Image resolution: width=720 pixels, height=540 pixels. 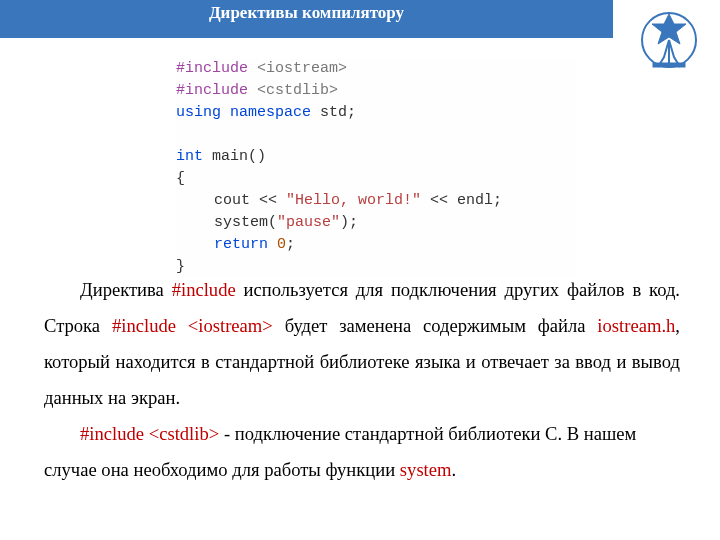 I want to click on token-iostream: <iostream>, so click(x=302, y=68).